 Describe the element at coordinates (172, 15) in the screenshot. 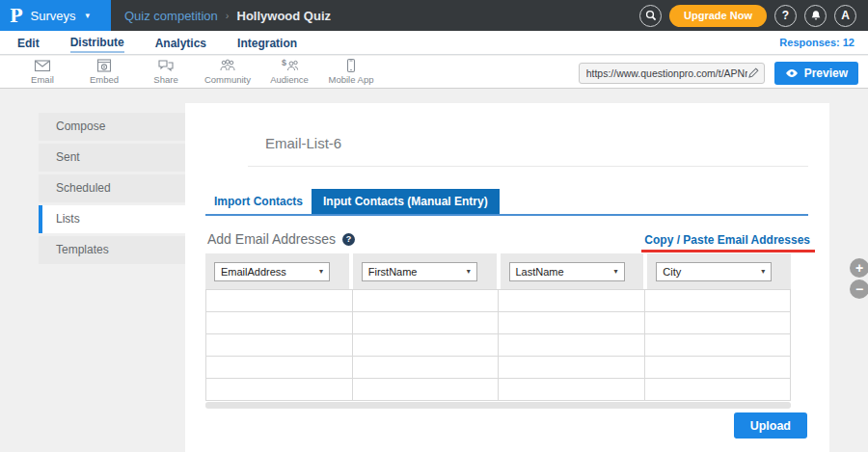

I see `breadcrumb-parent: Quiz competition` at that location.